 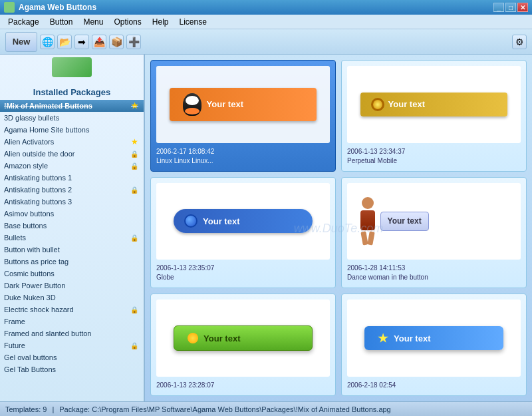 What do you see at coordinates (116, 42) in the screenshot?
I see `package-icon-button: 📦` at bounding box center [116, 42].